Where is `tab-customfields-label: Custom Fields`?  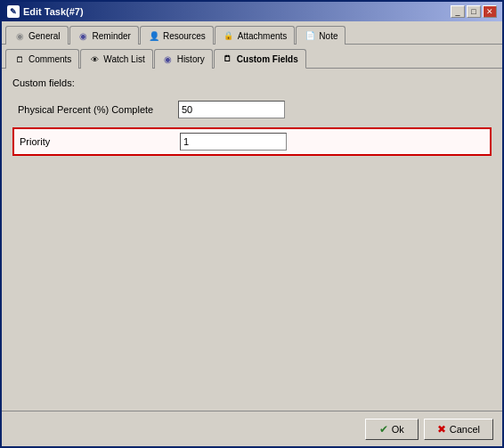 tab-customfields-label: Custom Fields is located at coordinates (267, 59).